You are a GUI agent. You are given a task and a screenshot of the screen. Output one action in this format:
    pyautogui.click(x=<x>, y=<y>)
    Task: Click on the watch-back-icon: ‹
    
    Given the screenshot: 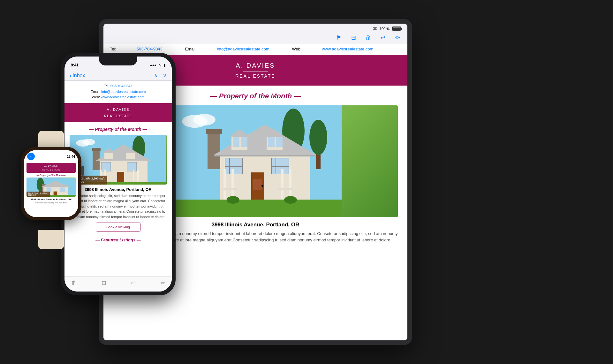 What is the action you would take?
    pyautogui.click(x=31, y=156)
    